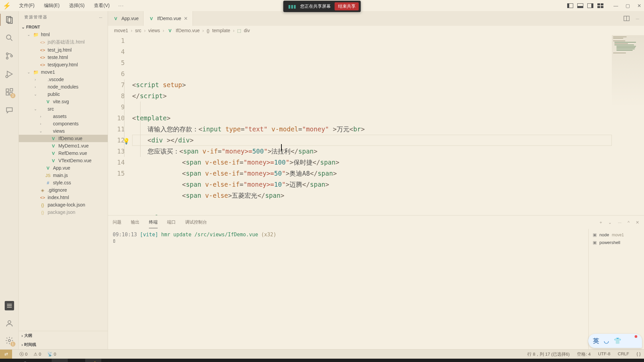  Describe the element at coordinates (9, 74) in the screenshot. I see `debug-activity-icon` at that location.